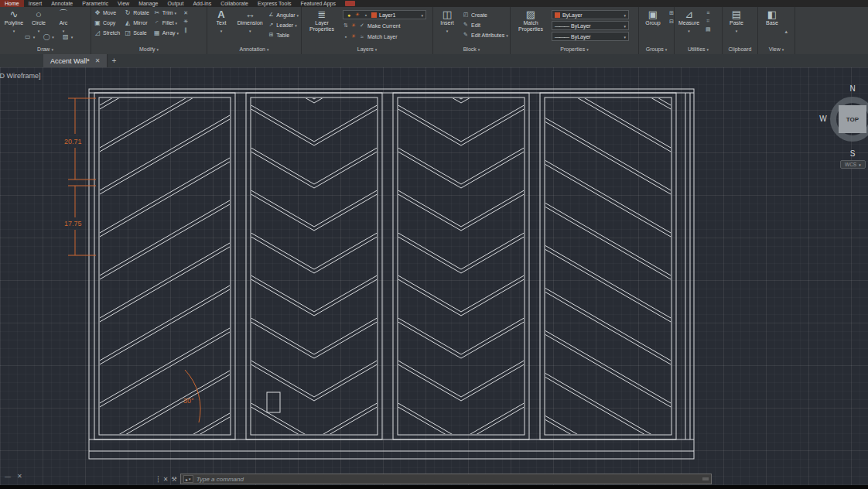 The image size is (868, 489). Describe the element at coordinates (128, 23) in the screenshot. I see `mirror-icon: ◭` at that location.